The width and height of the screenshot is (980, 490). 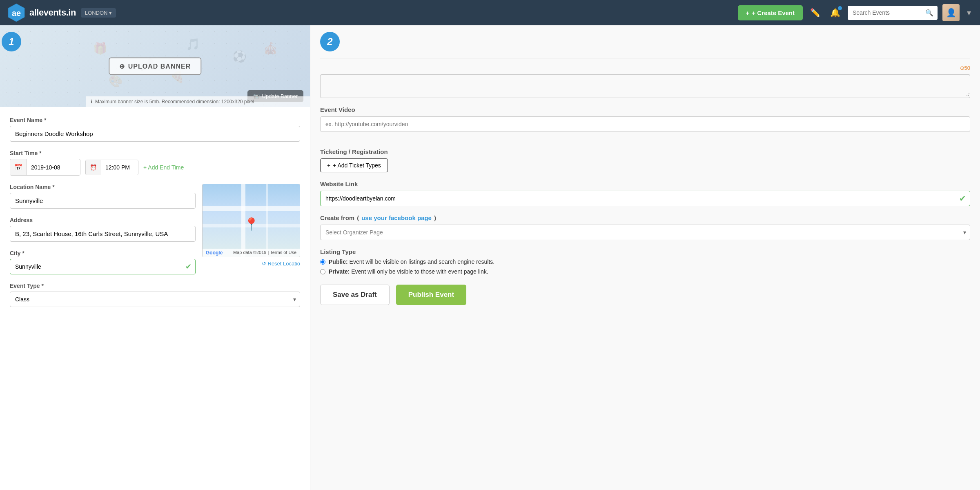 I want to click on event-video-group: Event Video, so click(x=645, y=123).